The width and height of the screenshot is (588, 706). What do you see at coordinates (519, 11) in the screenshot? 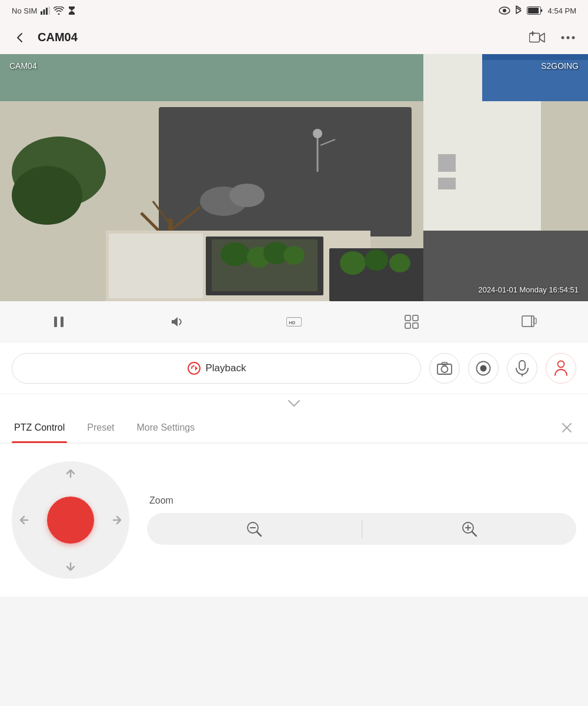
I see `bluetooth-icon` at bounding box center [519, 11].